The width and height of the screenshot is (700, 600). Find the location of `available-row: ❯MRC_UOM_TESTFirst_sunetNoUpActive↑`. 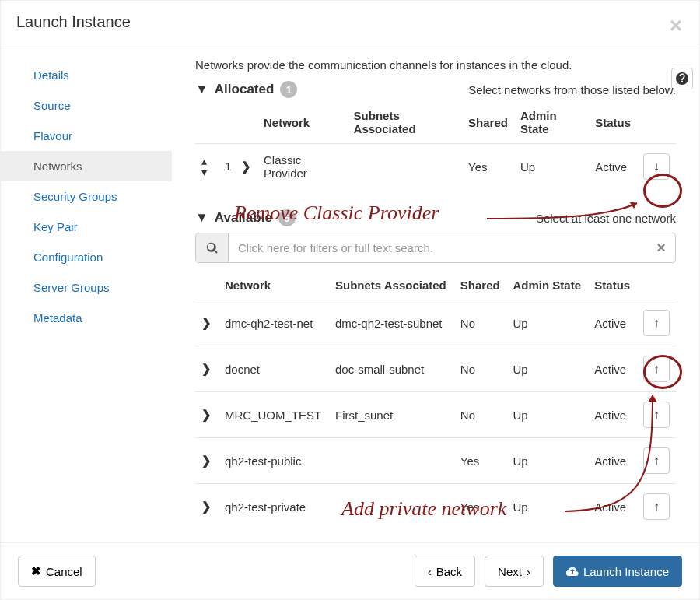

available-row: ❯MRC_UOM_TESTFirst_sunetNoUpActive↑ is located at coordinates (436, 416).